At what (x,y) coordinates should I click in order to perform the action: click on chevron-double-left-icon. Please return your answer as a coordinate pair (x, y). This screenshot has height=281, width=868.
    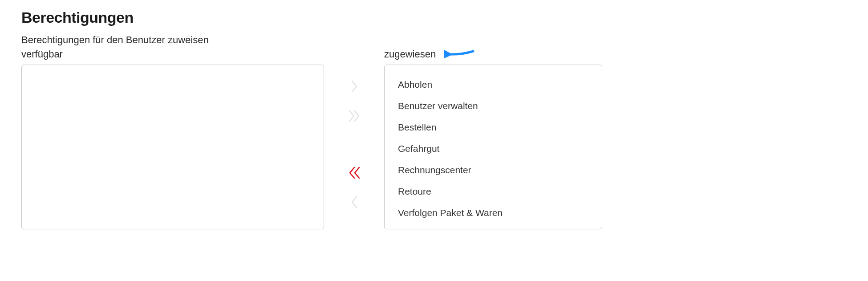
    Looking at the image, I should click on (354, 174).